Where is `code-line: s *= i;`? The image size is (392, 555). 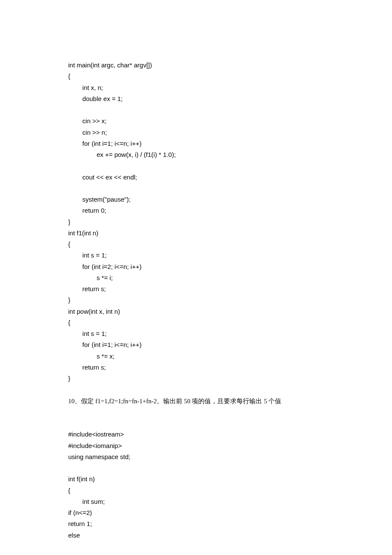
code-line: s *= i; is located at coordinates (196, 278).